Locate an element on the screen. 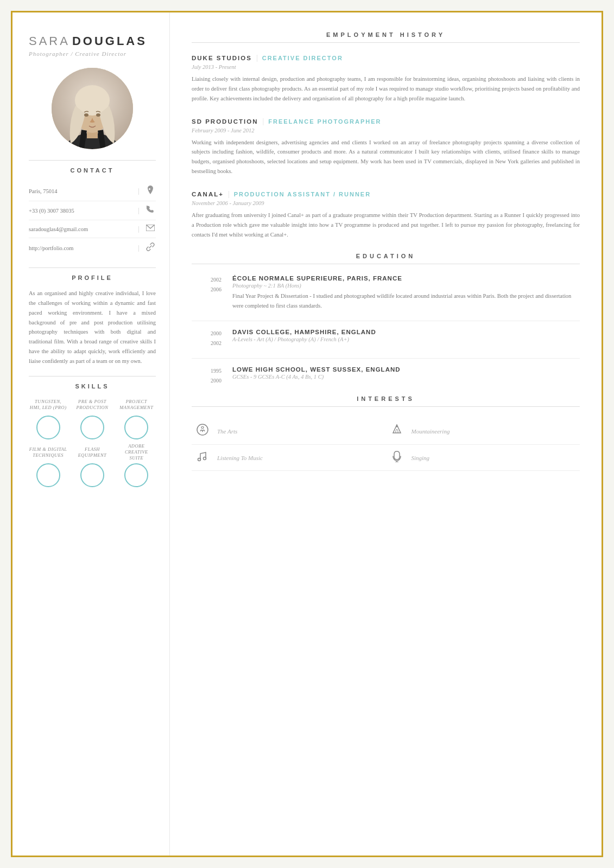 The width and height of the screenshot is (614, 868). profile-title: PROFILE is located at coordinates (92, 278).